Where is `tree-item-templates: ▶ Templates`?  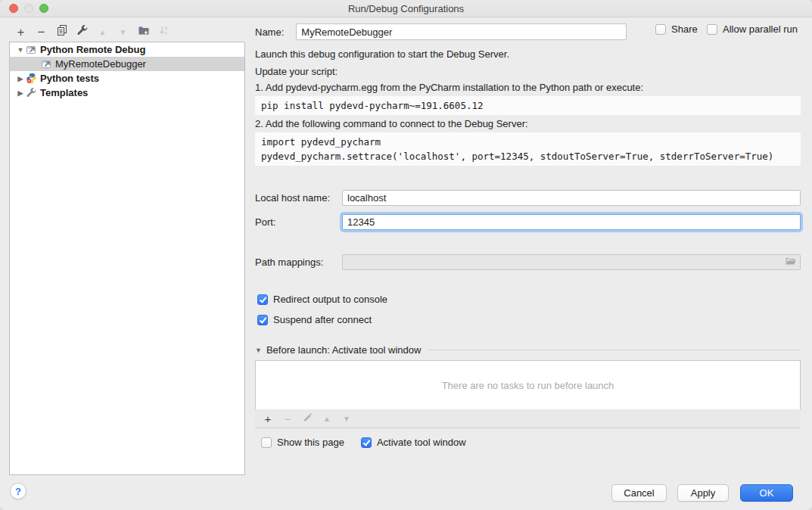 tree-item-templates: ▶ Templates is located at coordinates (127, 92).